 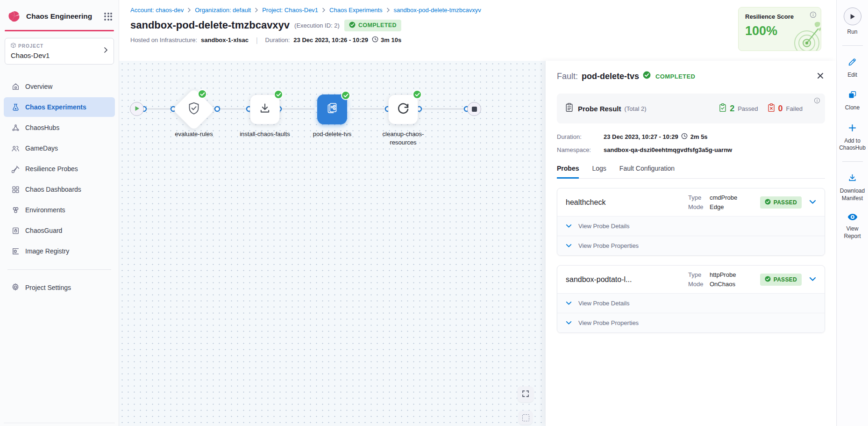 I want to click on node-label: install-chaos-faults, so click(x=265, y=134).